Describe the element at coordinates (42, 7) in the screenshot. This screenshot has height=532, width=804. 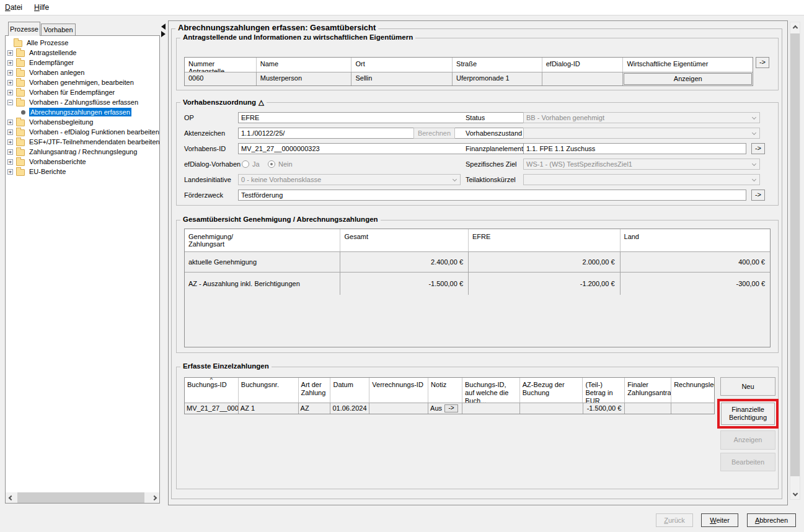
I see `menu-hilfe: Hilfe` at that location.